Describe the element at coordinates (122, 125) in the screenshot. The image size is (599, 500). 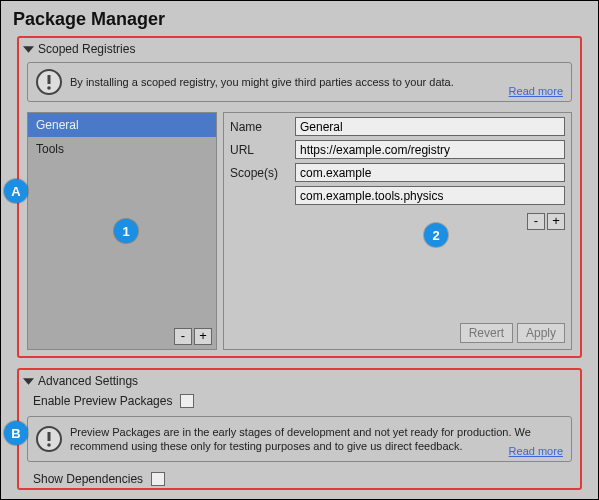
I see `registry-item-general: General` at that location.